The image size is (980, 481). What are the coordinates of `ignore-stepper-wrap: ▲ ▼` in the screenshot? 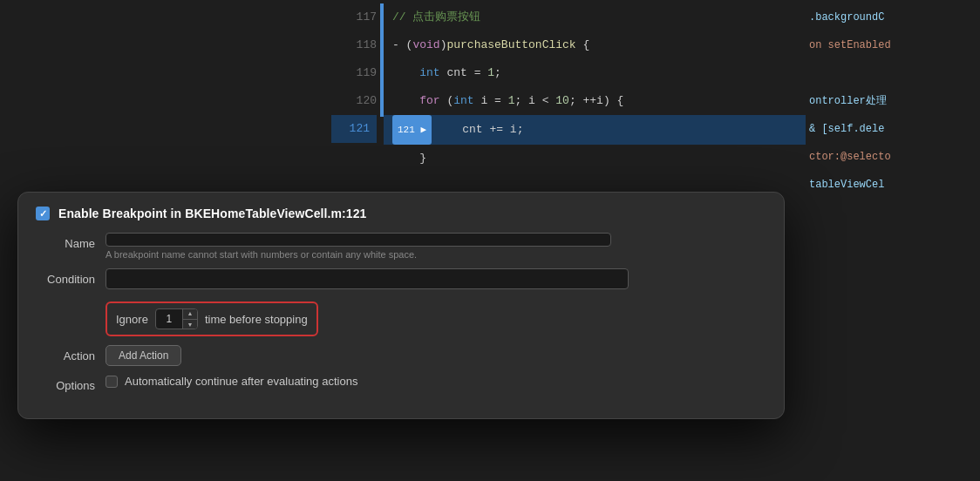 It's located at (176, 319).